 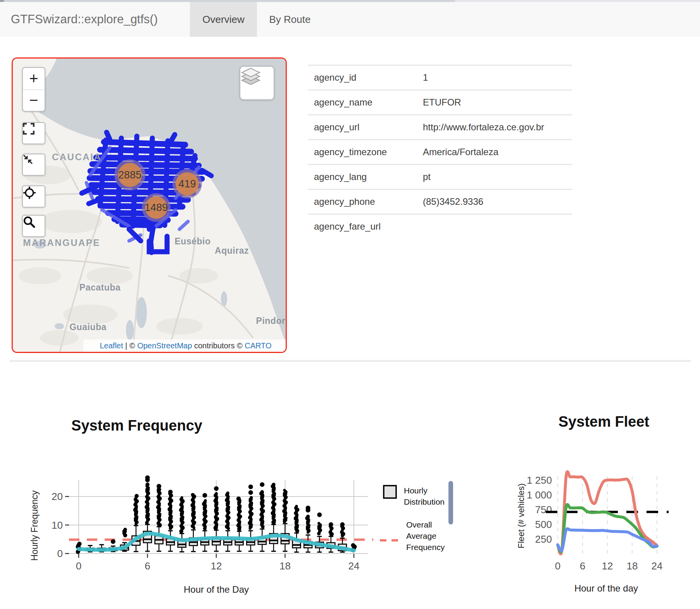 I want to click on freq-xtick: 24, so click(x=354, y=566).